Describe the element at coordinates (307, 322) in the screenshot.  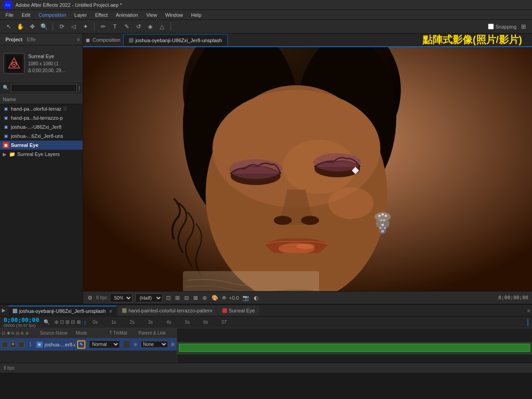
I see `tl-ruler-preview: 0s 1s 2s 3s 4s 5s 6s 07` at that location.